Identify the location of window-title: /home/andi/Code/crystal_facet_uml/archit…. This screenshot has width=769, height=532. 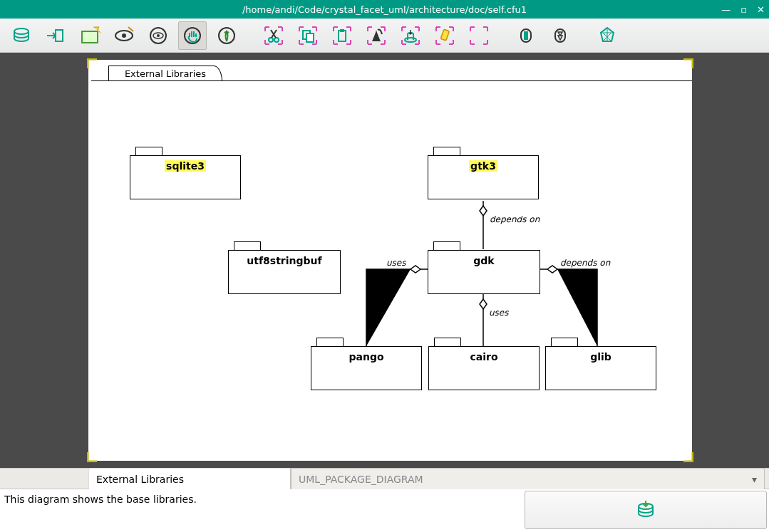
(385, 10).